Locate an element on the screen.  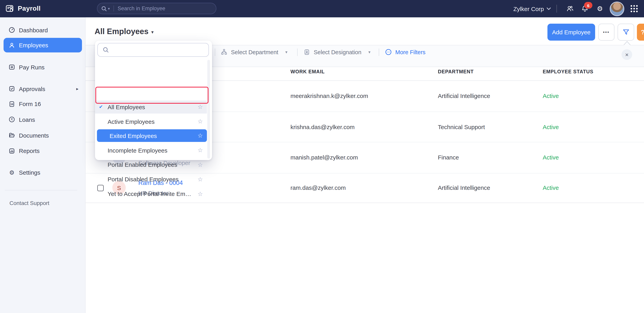
apps-button is located at coordinates (634, 8).